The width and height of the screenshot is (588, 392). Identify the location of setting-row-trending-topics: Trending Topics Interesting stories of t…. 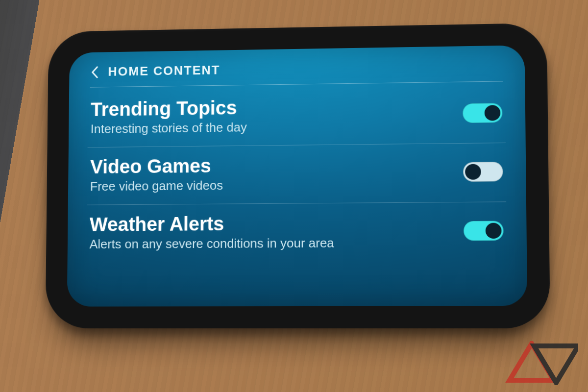
(297, 116).